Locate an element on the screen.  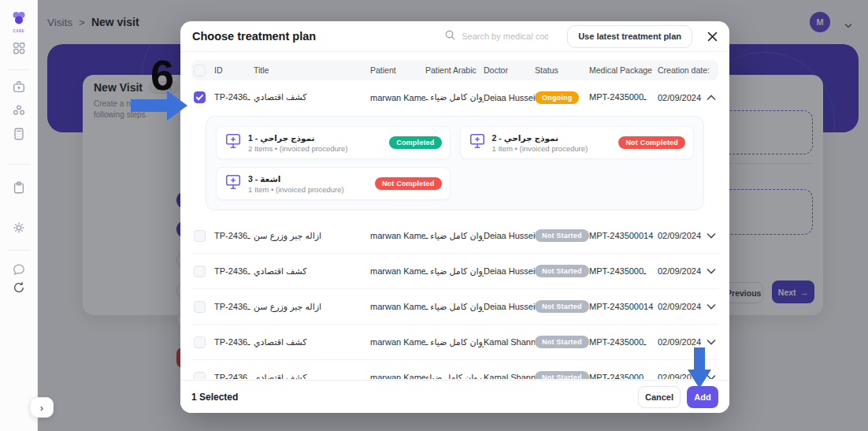
history-refresh-icon is located at coordinates (19, 288).